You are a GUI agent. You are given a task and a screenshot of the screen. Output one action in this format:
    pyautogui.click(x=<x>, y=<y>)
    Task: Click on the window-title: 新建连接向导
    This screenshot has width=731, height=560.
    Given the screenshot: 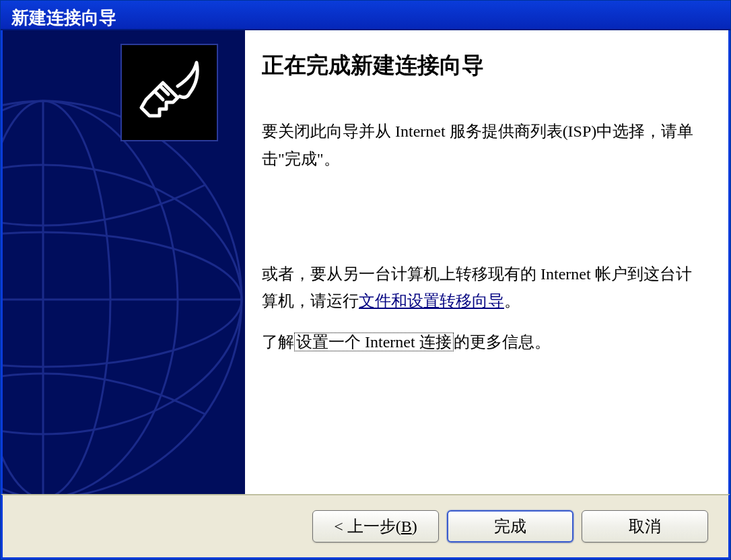 What is the action you would take?
    pyautogui.click(x=64, y=18)
    